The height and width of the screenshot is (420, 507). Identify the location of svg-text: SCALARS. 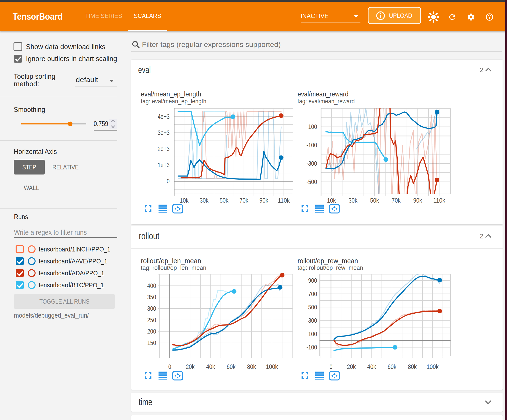
(148, 16).